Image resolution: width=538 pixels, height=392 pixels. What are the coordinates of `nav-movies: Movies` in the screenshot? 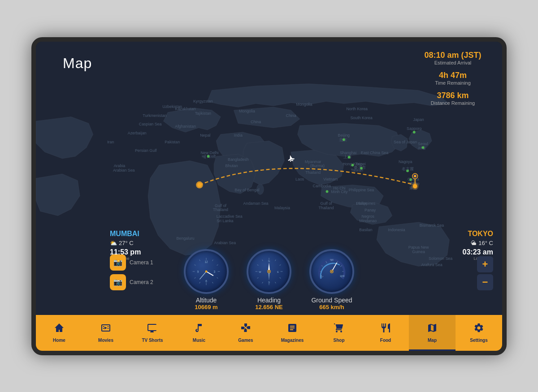 It's located at (106, 333).